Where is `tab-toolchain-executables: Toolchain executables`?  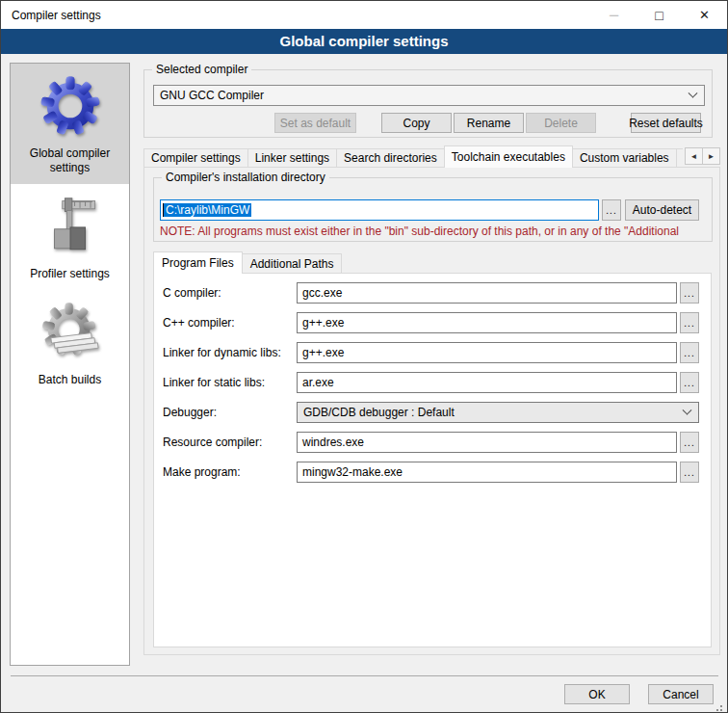
tab-toolchain-executables: Toolchain executables is located at coordinates (508, 156).